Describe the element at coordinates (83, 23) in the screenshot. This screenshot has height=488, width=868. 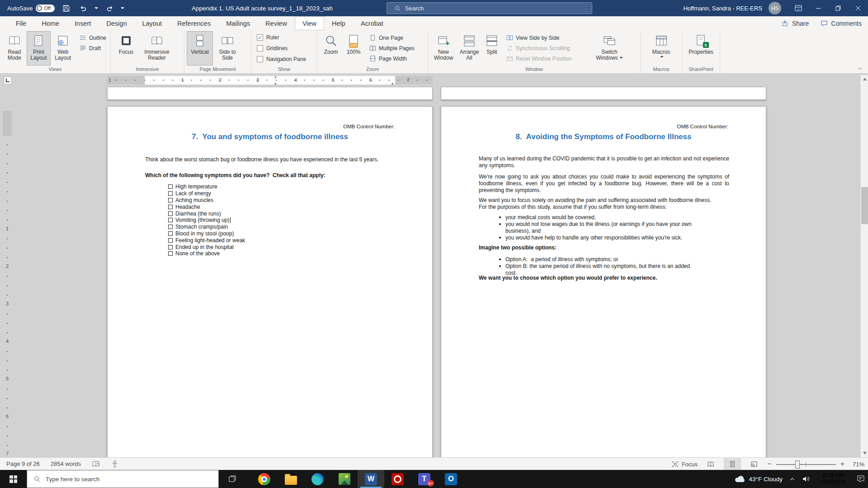
I see `tab-insert: Insert` at that location.